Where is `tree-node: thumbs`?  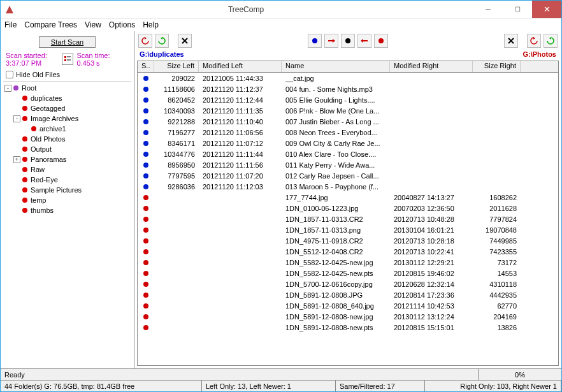
tree-node: thumbs is located at coordinates (68, 210).